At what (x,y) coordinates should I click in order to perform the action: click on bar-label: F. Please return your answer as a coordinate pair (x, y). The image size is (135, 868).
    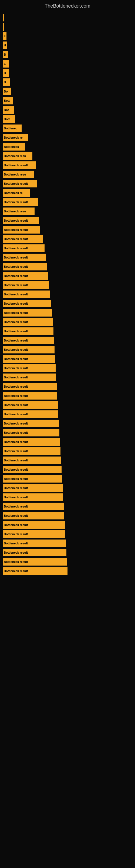
    Looking at the image, I should click on (5, 36).